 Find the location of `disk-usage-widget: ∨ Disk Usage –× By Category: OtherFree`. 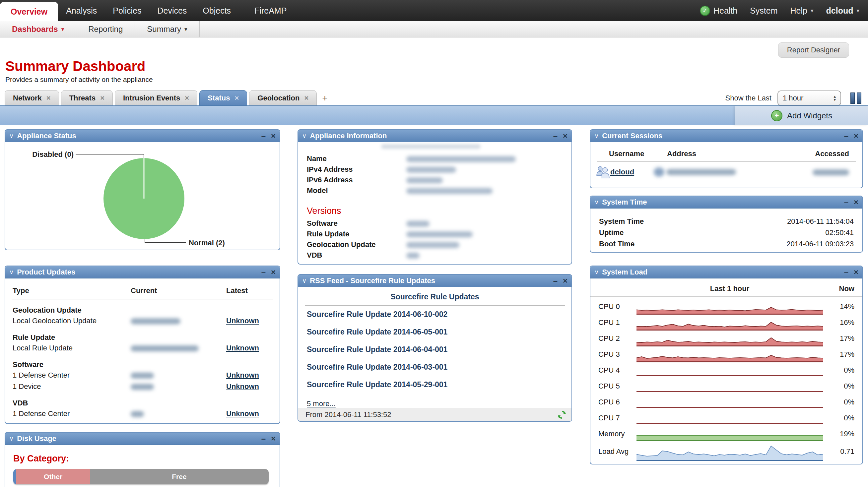

disk-usage-widget: ∨ Disk Usage –× By Category: OtherFree is located at coordinates (143, 459).